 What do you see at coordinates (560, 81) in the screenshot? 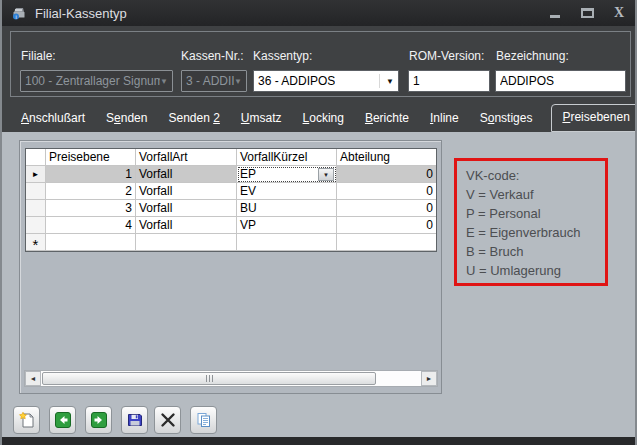
I see `bezeichnung-input: ADDIPOS` at bounding box center [560, 81].